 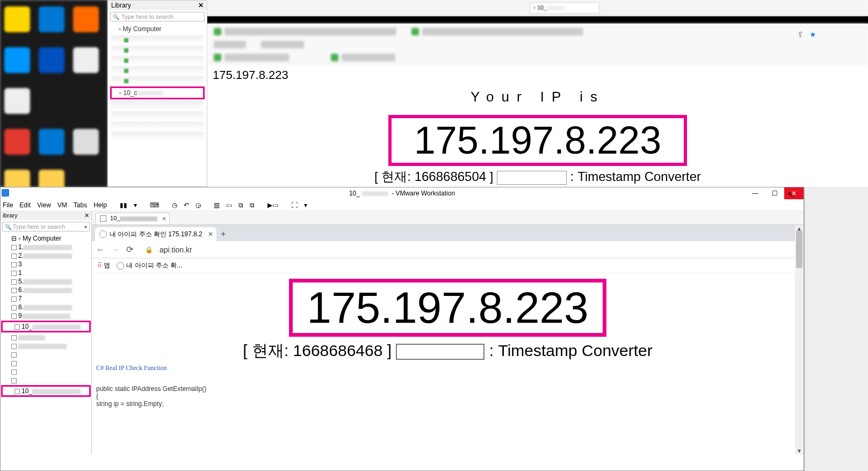 I want to click on tree-item: 3, so click(x=46, y=264).